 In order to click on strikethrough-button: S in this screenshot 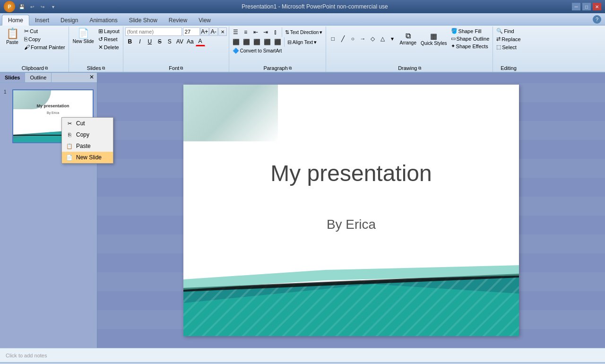, I will do `click(160, 42)`.